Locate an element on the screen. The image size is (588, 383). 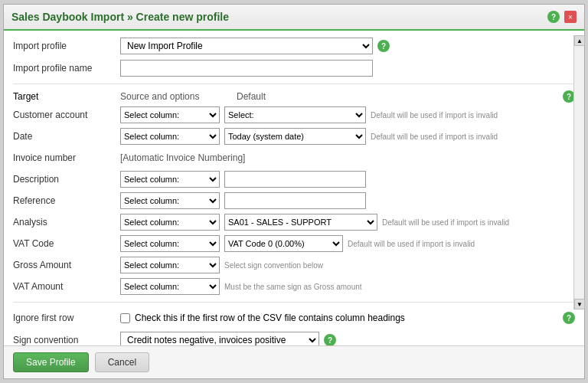
ignore-first-row-checkbox-col: Check this if the first row of the CSV f… is located at coordinates (348, 318).